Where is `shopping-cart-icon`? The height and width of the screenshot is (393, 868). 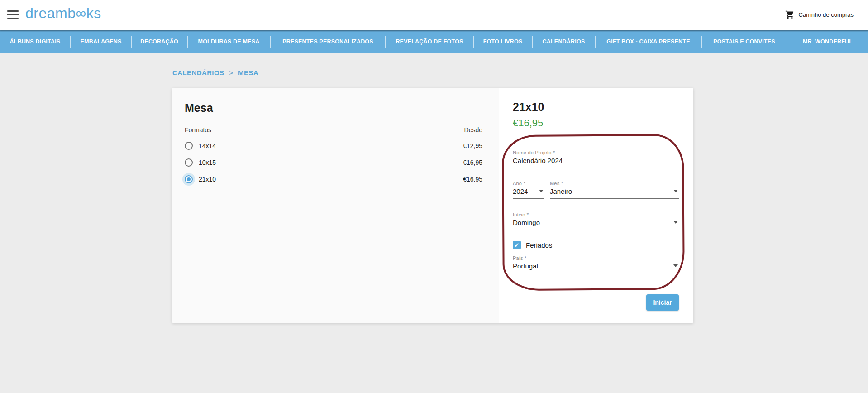
shopping-cart-icon is located at coordinates (790, 14).